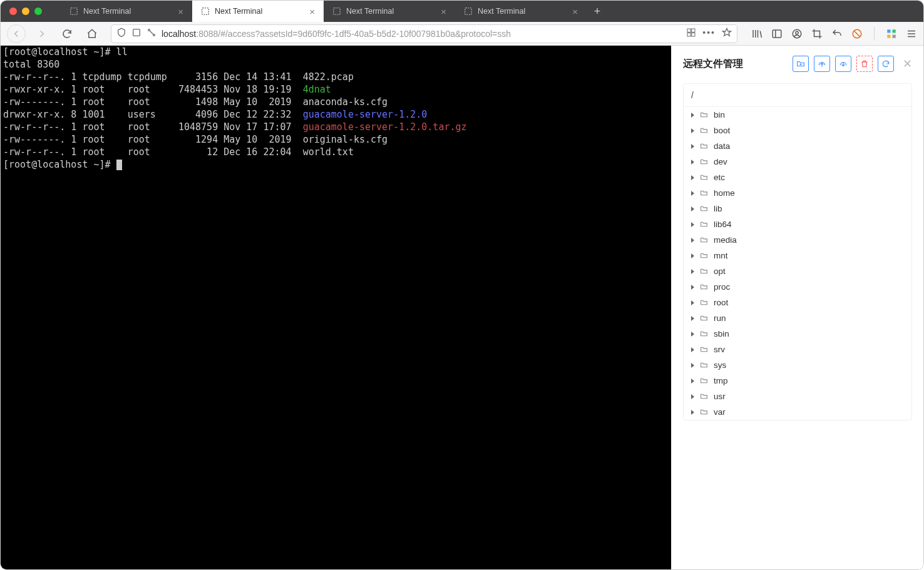 The image size is (924, 570). I want to click on tree-item-proc: proc, so click(798, 287).